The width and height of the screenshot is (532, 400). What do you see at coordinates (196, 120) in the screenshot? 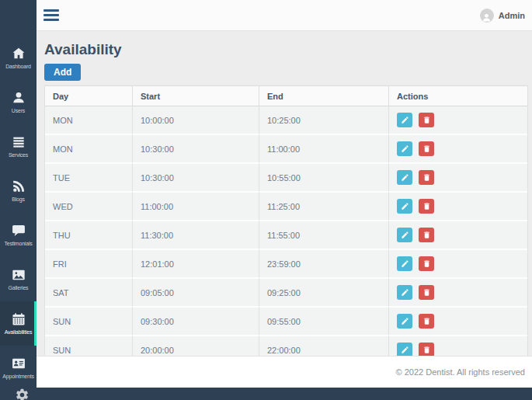
I see `start-cell: 10:00:00` at bounding box center [196, 120].